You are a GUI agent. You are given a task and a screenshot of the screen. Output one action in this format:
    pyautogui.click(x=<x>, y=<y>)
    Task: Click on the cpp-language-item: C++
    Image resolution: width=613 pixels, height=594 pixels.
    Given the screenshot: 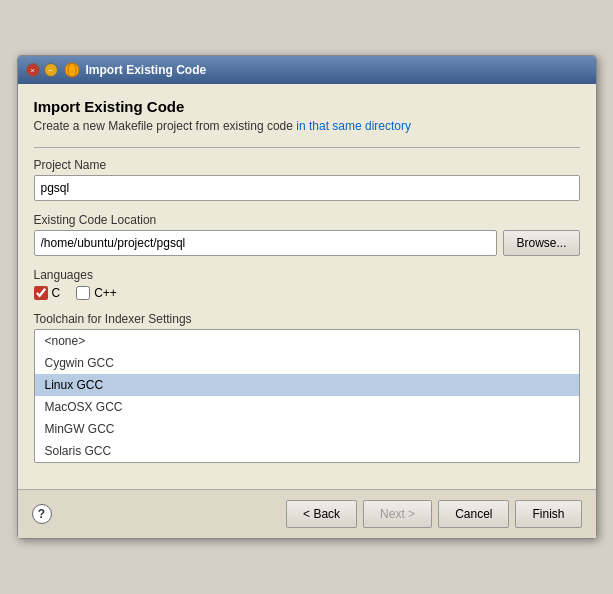 What is the action you would take?
    pyautogui.click(x=96, y=293)
    